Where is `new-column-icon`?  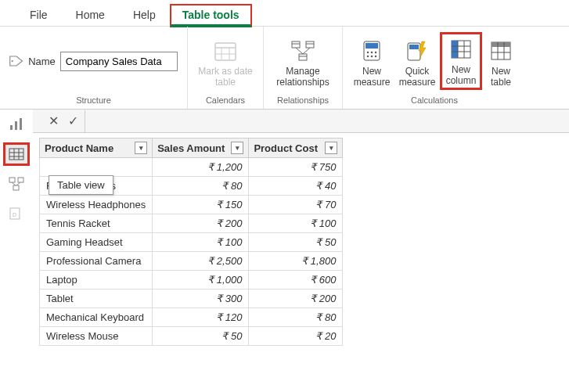 new-column-icon is located at coordinates (461, 49).